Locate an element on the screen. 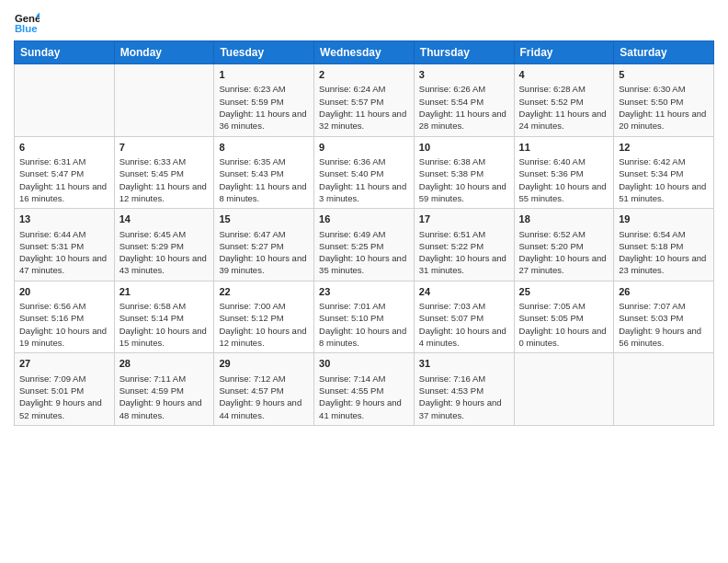 This screenshot has height=563, width=728. calendar-cell: 17Sunrise: 6:51 AMSunset: 5:22 PMDayligh… is located at coordinates (463, 245).